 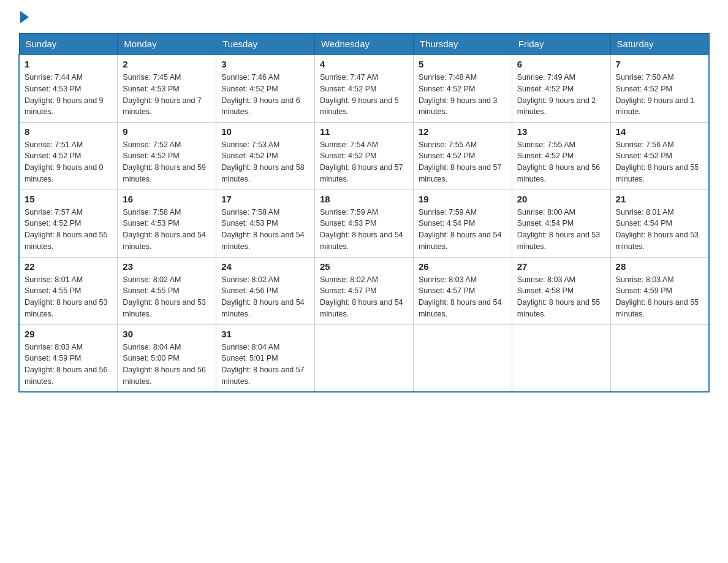 What do you see at coordinates (69, 88) in the screenshot?
I see `day-cell-1: 1 Sunrise: 7:44 AMSunset: 4:53 PMDayligh…` at bounding box center [69, 88].